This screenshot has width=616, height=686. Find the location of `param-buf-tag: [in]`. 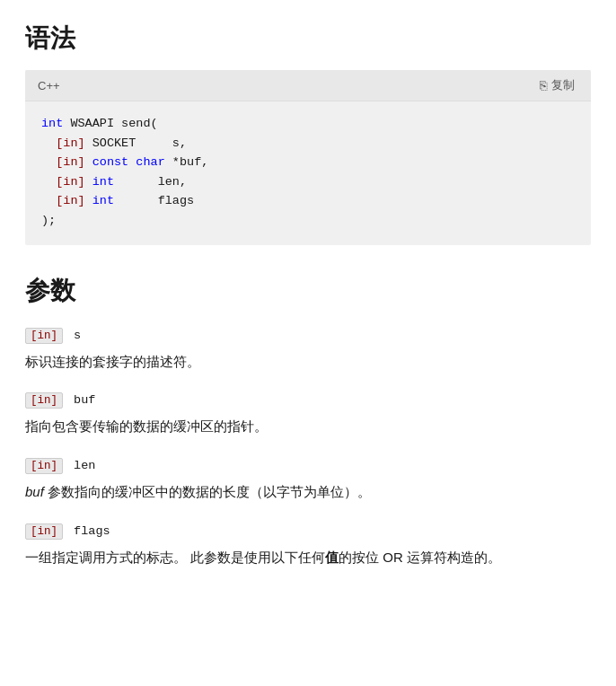

param-buf-tag: [in] is located at coordinates (44, 400).